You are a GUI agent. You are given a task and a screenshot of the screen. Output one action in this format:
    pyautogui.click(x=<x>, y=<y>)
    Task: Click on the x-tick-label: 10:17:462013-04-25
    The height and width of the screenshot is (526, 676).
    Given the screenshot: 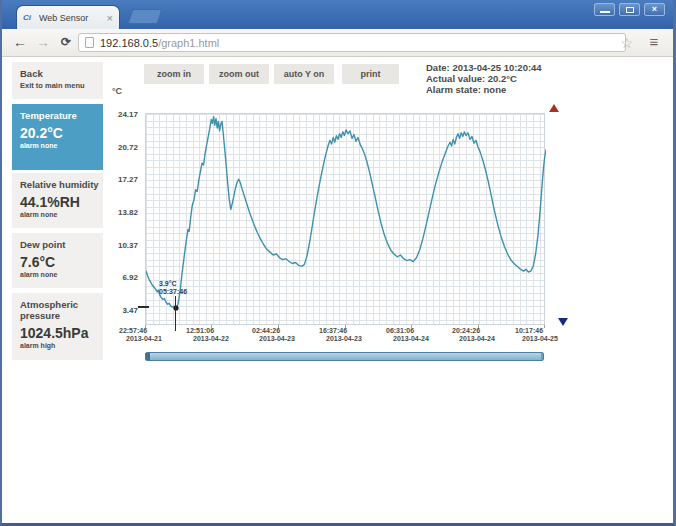 What is the action you would take?
    pyautogui.click(x=546, y=334)
    